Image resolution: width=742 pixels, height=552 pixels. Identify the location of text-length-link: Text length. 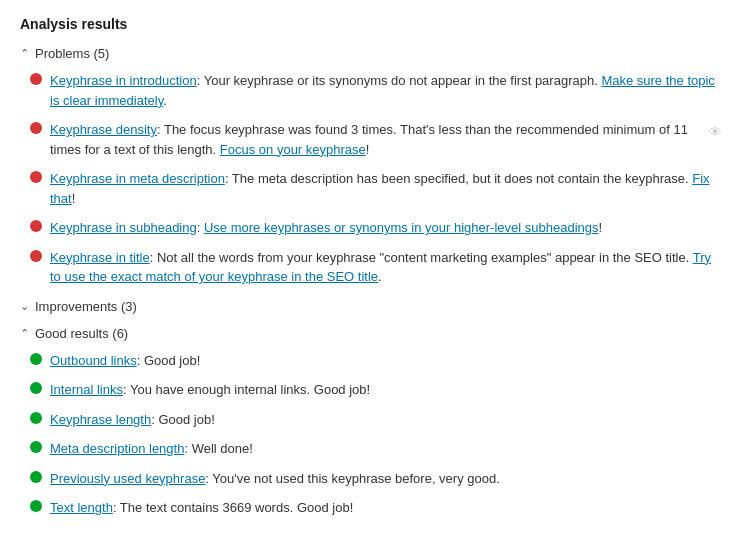
(82, 508).